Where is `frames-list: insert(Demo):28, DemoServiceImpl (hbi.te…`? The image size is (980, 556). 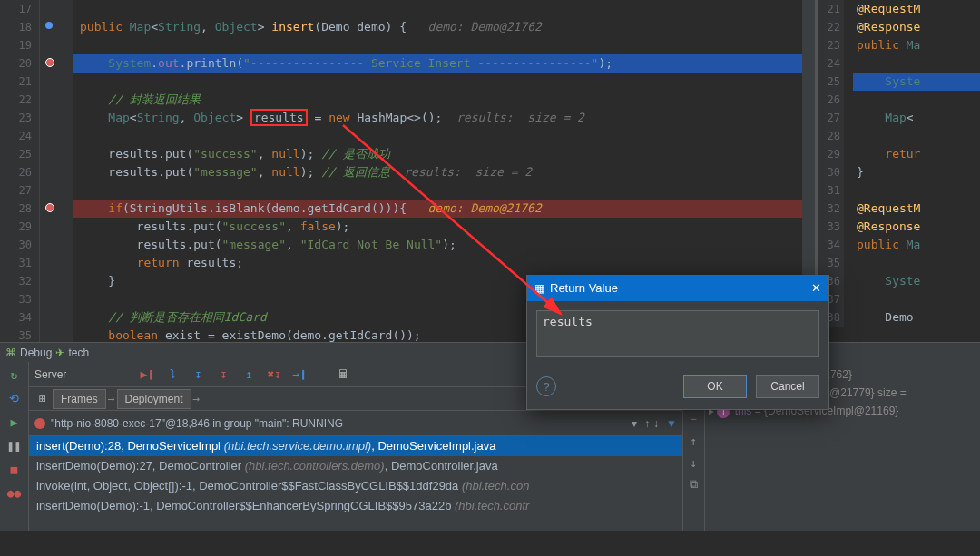
frames-list: insert(Demo):28, DemoServiceImpl (hbi.te… is located at coordinates (356, 483).